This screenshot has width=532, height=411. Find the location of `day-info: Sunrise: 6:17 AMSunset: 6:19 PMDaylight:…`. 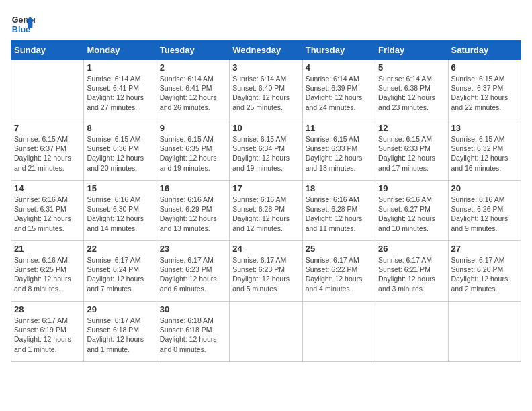

day-info: Sunrise: 6:17 AMSunset: 6:19 PMDaylight:… is located at coordinates (47, 334).